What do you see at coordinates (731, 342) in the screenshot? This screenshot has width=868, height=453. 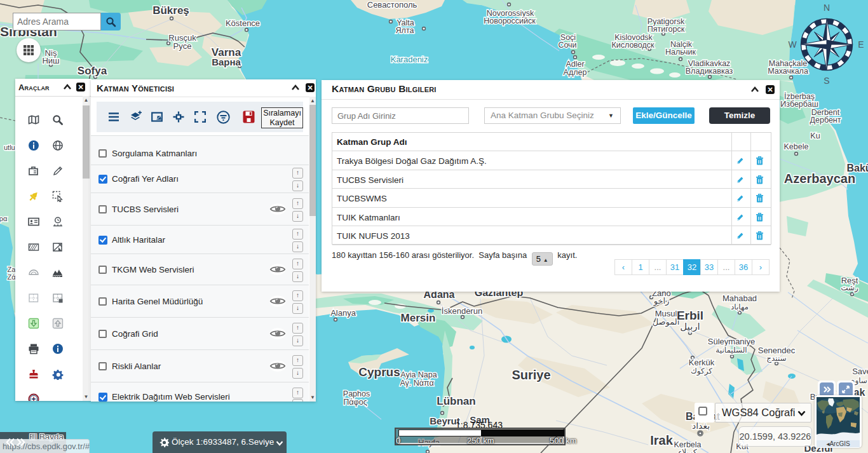 I see `svg-text: Süleymaniye` at bounding box center [731, 342].